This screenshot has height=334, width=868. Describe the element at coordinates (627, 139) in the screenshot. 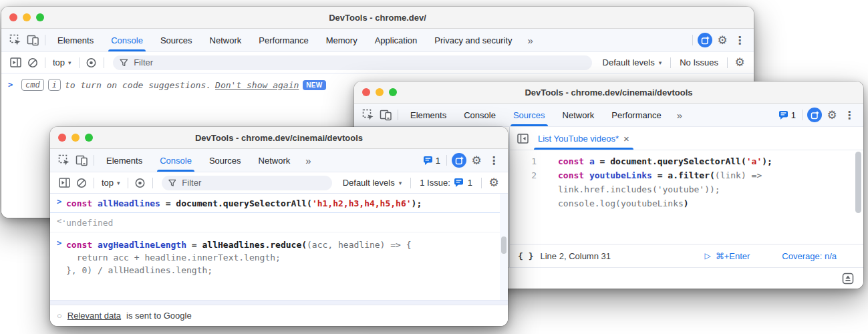

I see `close-icon: ×` at that location.